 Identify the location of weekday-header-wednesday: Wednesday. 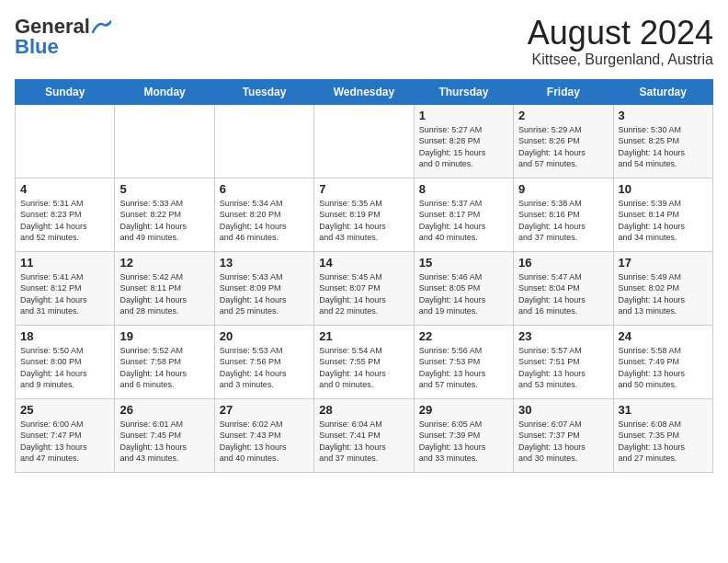
(364, 92).